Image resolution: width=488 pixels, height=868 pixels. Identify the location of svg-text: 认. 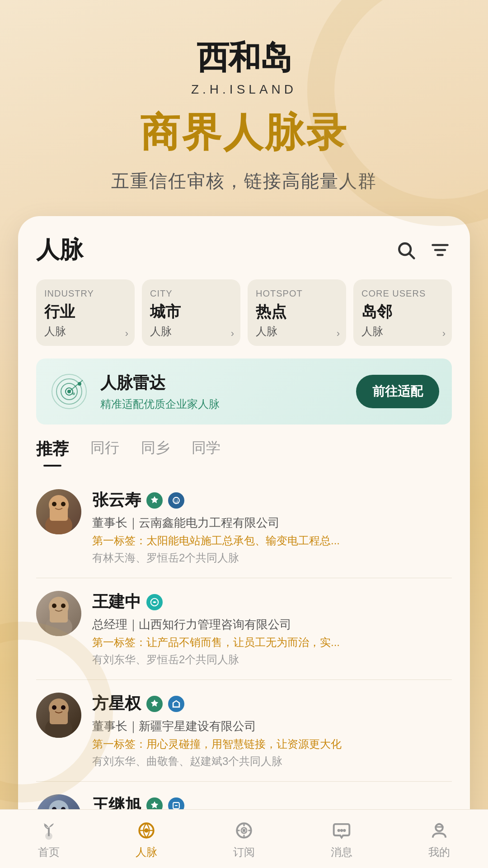
(176, 501).